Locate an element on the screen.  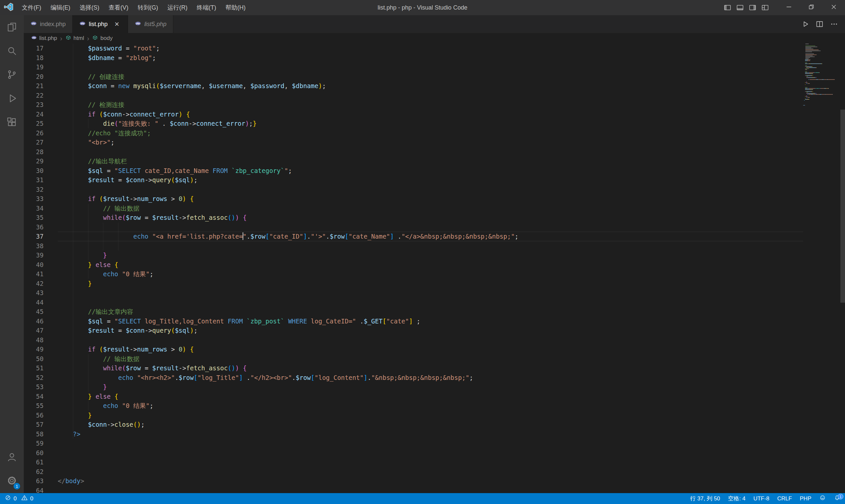
menu-item-view: 查看(V) is located at coordinates (119, 7).